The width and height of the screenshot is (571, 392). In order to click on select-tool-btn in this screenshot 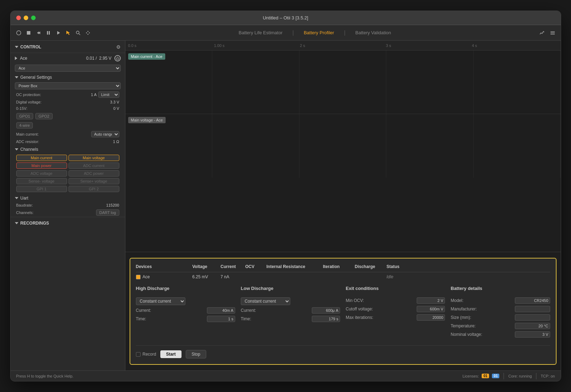, I will do `click(68, 33)`.